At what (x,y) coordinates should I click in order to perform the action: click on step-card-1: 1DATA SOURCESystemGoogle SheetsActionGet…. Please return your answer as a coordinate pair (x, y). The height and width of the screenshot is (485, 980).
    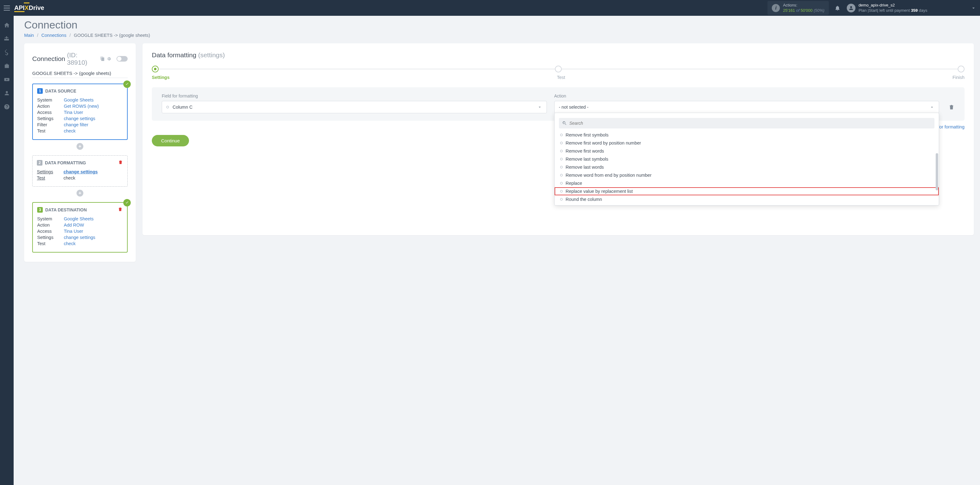
    Looking at the image, I should click on (80, 112).